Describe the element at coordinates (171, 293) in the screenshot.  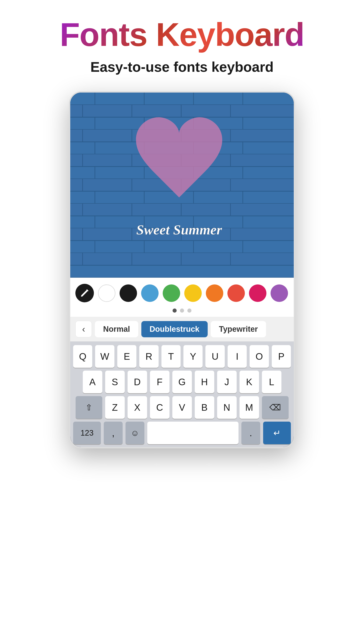
I see `color-green` at that location.